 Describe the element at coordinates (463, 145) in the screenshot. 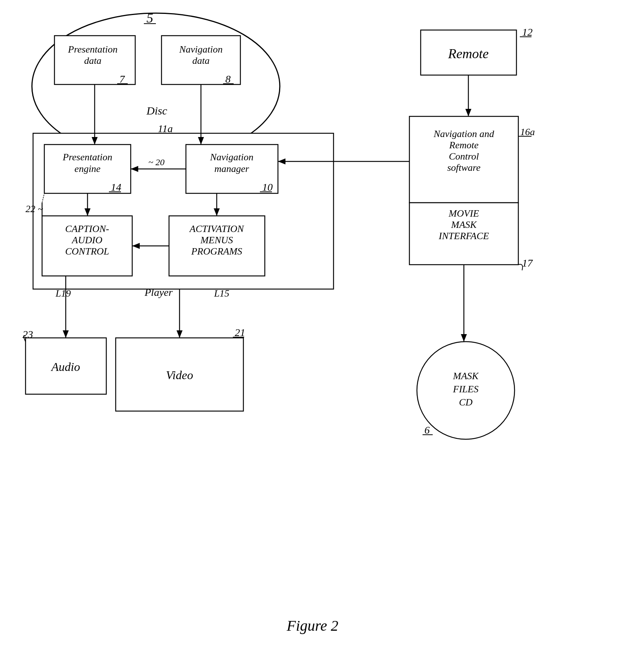

I see `nav-remote-label2: Remote` at that location.